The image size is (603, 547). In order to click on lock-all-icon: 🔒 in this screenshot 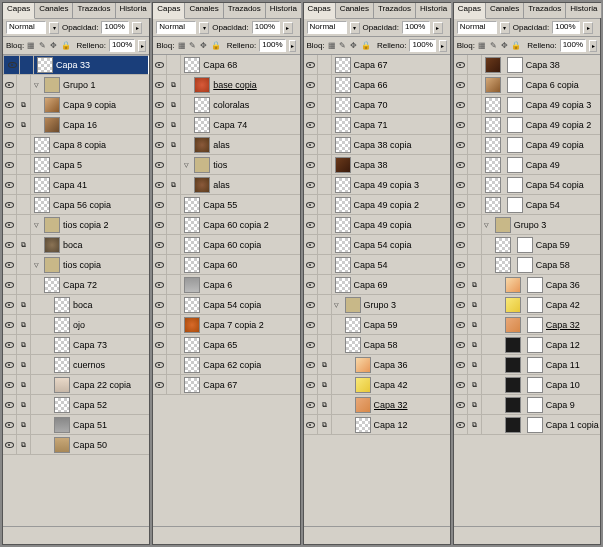, I will do `click(66, 46)`.